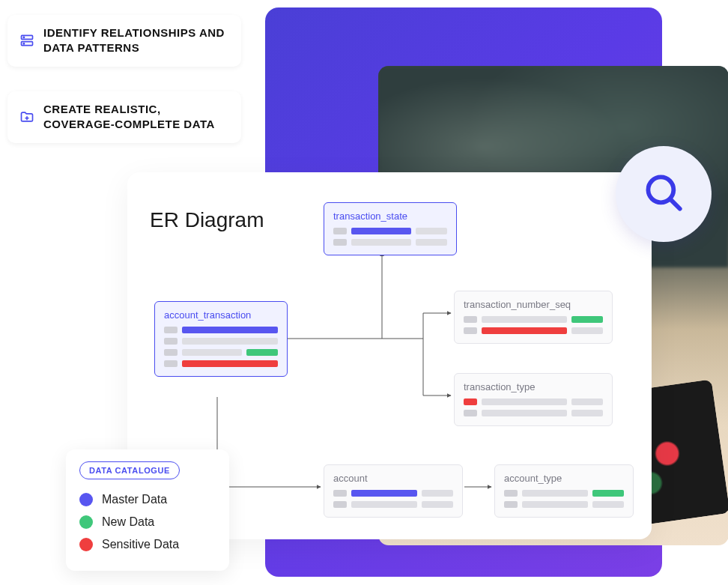 The height and width of the screenshot is (585, 728). Describe the element at coordinates (533, 304) in the screenshot. I see `entity-name: transaction_number_seq` at that location.